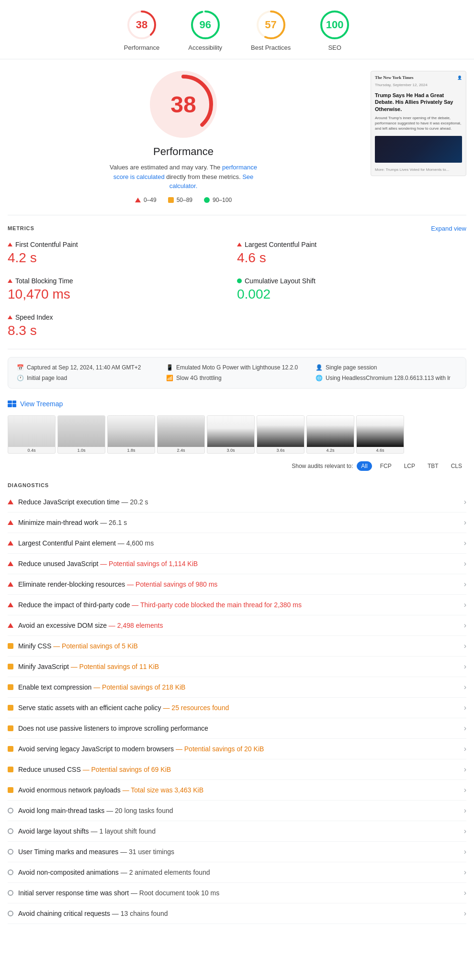 This screenshot has height=980, width=474. I want to click on audit-minify-js: Minify JavaScript — Potential savings of…, so click(237, 667).